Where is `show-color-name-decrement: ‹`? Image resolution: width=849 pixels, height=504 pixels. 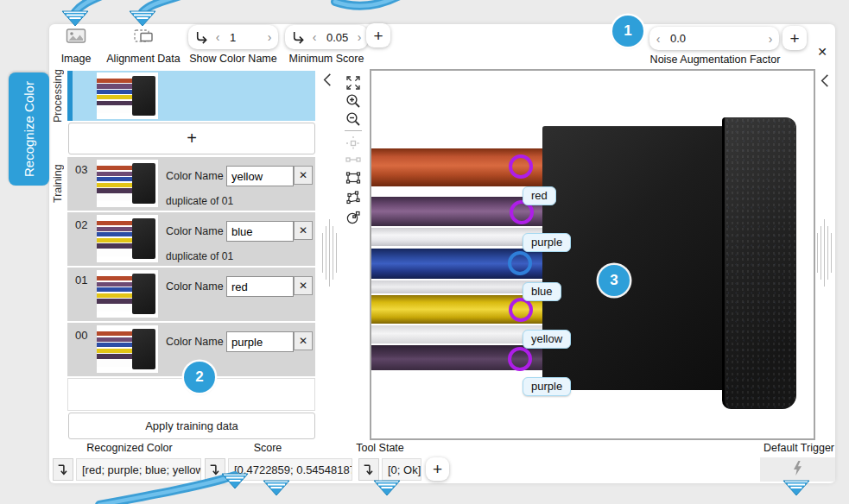
show-color-name-decrement: ‹ is located at coordinates (218, 37).